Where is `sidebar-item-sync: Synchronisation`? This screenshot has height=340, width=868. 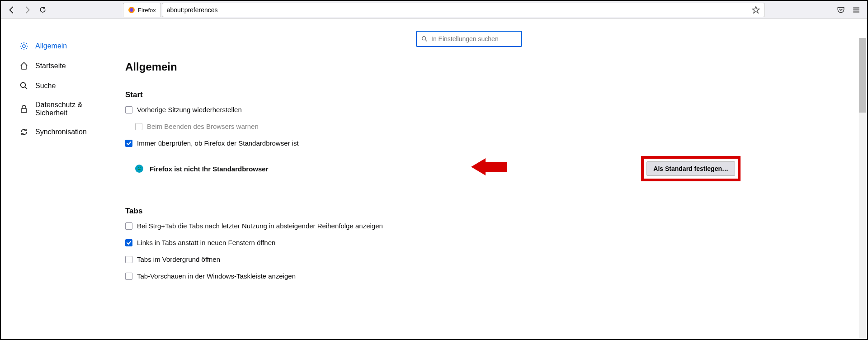
sidebar-item-sync: Synchronisation is located at coordinates (63, 132).